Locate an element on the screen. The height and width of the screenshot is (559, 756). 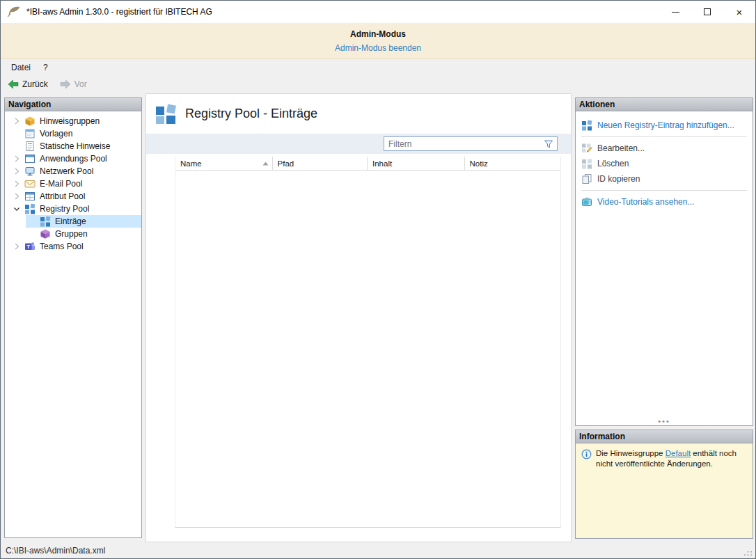
info-icon is located at coordinates (586, 454).